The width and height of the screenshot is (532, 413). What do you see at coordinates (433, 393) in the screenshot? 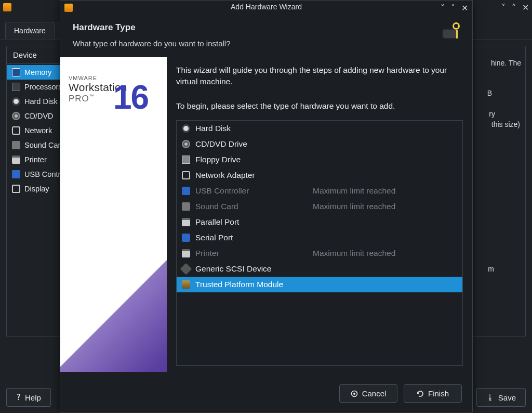
I see `finish-button: Finish` at bounding box center [433, 393].